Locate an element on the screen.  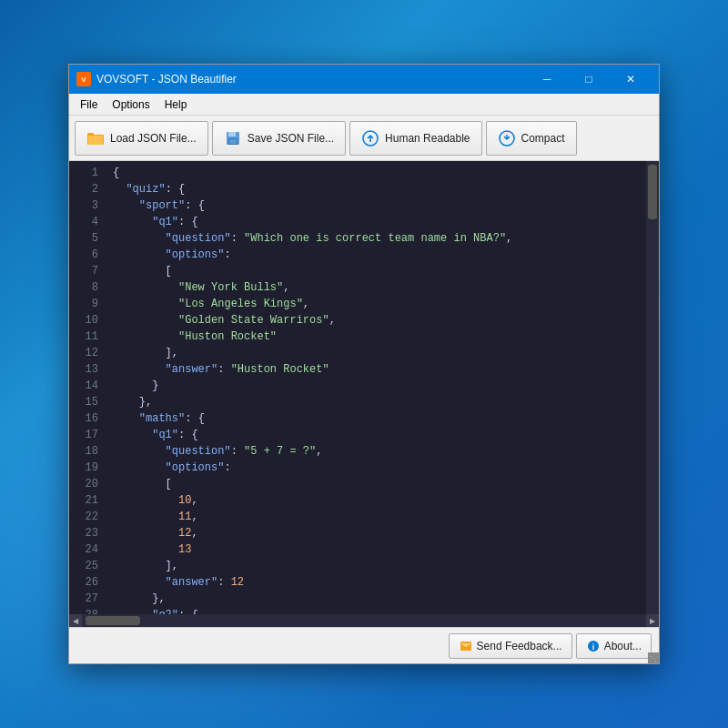
compact-icon is located at coordinates (507, 138).